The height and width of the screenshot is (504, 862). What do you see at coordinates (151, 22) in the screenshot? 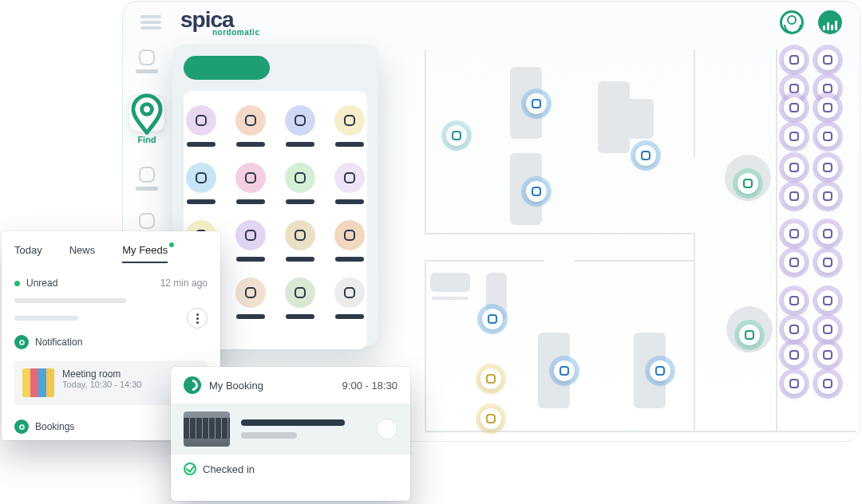
I see `menu-icon` at bounding box center [151, 22].